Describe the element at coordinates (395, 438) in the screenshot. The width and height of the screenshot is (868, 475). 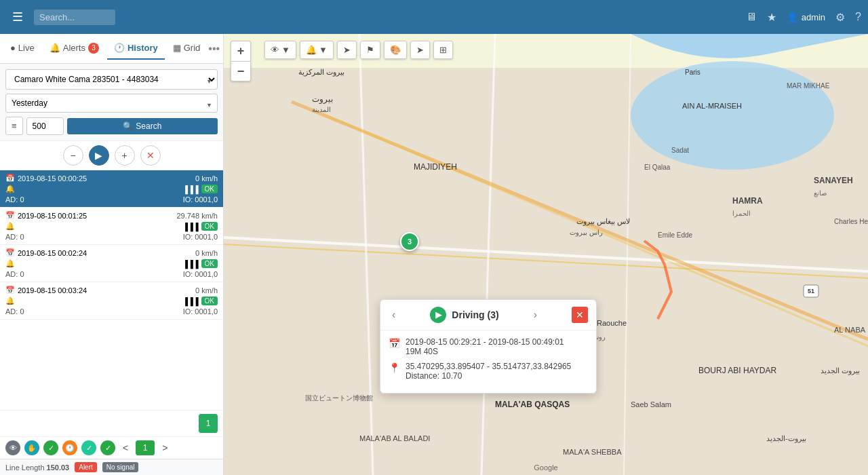
I see `svg-text: MALA'AB AL BALADI` at that location.